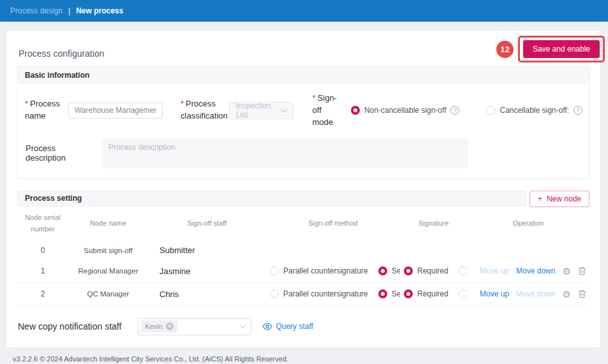  Describe the element at coordinates (304, 251) in the screenshot. I see `table-row: 0 Submit sign-off Submitter` at that location.